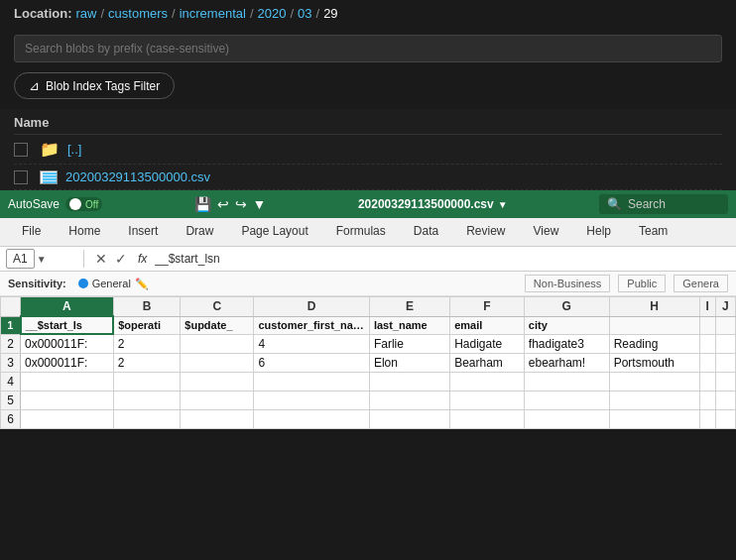 The image size is (736, 560). Describe the element at coordinates (87, 14) in the screenshot. I see `nav-link-raw: raw` at that location.